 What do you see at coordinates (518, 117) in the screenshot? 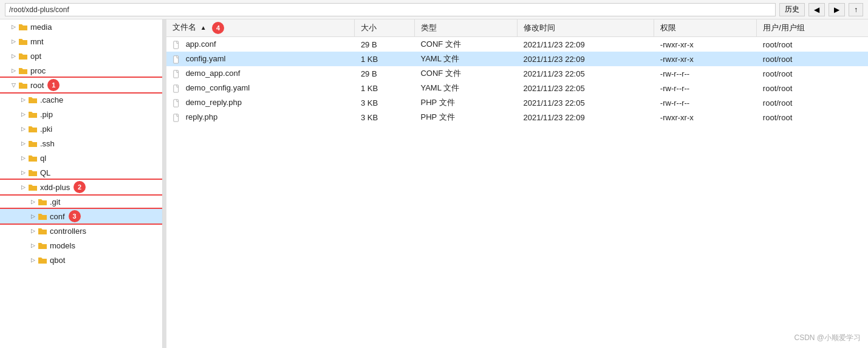
I see `table-row: reply.php 3 KB PHP 文件 2021/11/23 22:09 -…` at bounding box center [518, 117].